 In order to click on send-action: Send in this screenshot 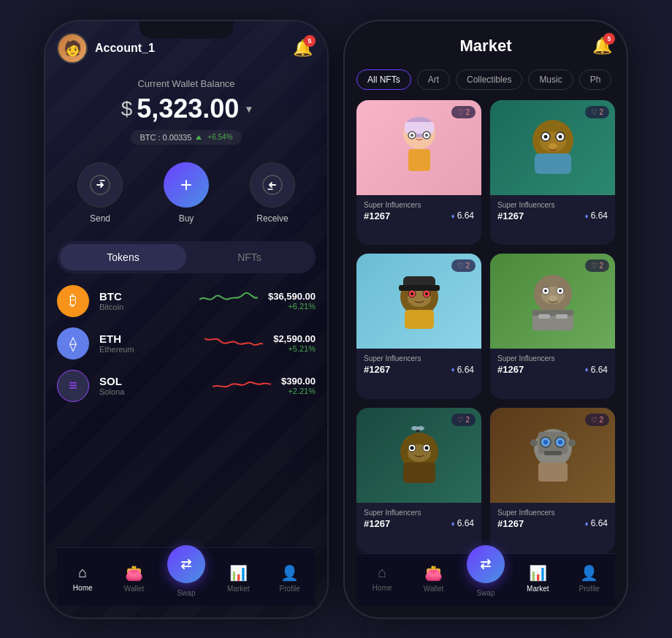, I will do `click(100, 193)`.